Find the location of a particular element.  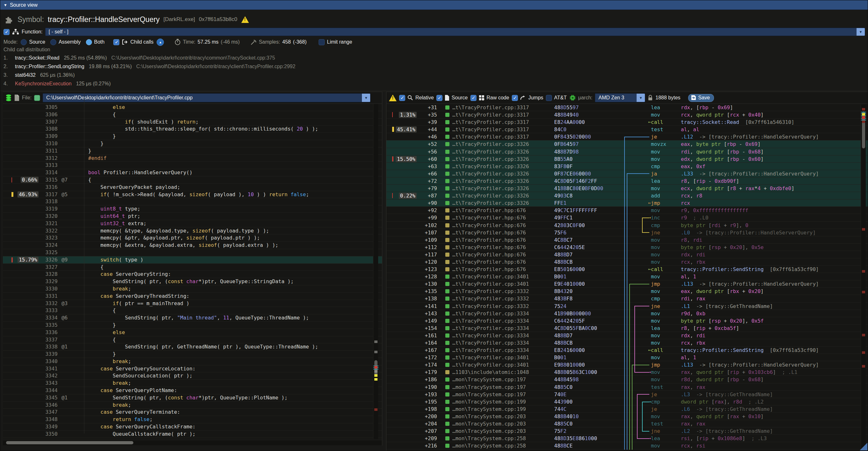

asm-row: +120…t\TracyProfiler.hpp:676488BCBmovrcx… is located at coordinates (627, 262).